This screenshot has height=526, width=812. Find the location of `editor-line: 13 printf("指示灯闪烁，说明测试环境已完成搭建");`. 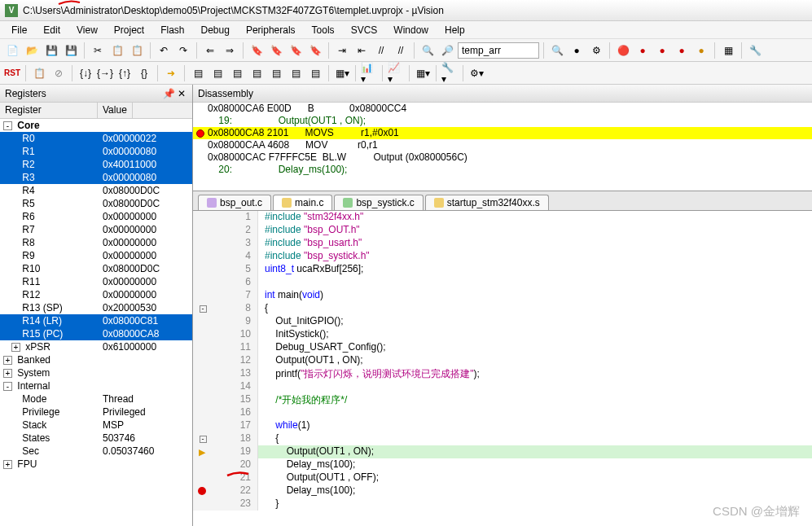

editor-line: 13 printf("指示灯闪烁，说明测试环境已完成搭建"); is located at coordinates (503, 374).